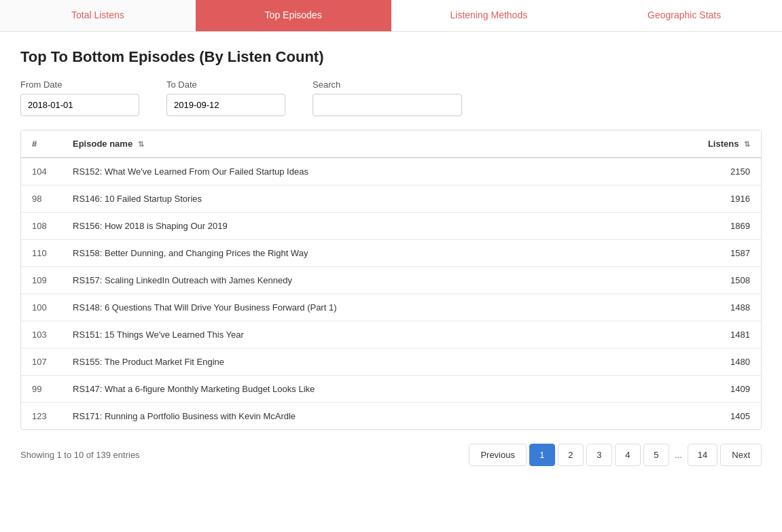  I want to click on row-listens: 1916, so click(727, 199).